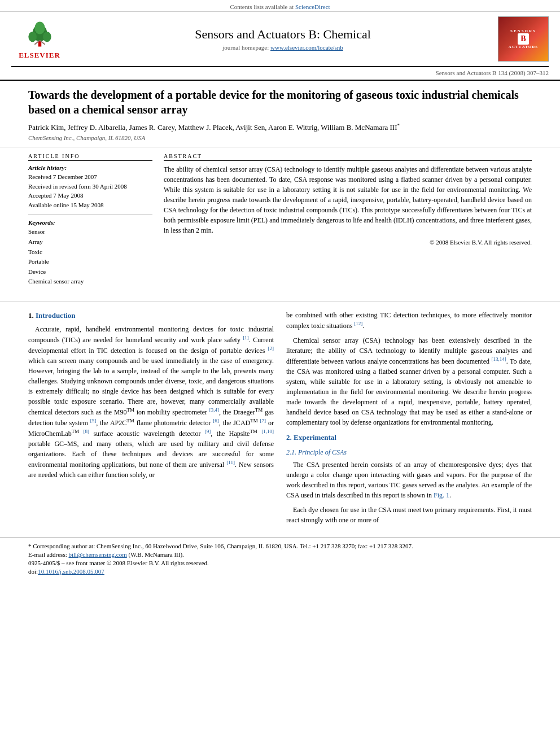  What do you see at coordinates (409, 420) in the screenshot?
I see `body-right-col: be combined with other existing TIC dete…` at bounding box center [409, 420].